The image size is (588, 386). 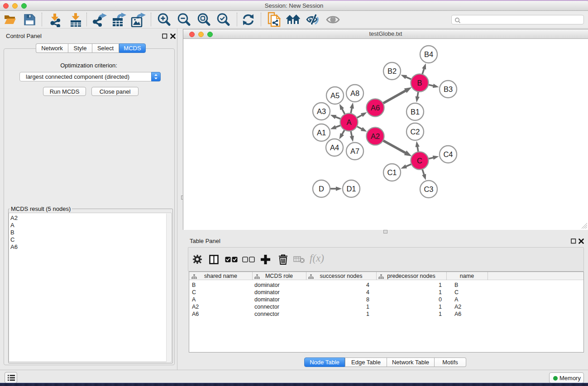 I want to click on svg-text: B2, so click(x=392, y=71).